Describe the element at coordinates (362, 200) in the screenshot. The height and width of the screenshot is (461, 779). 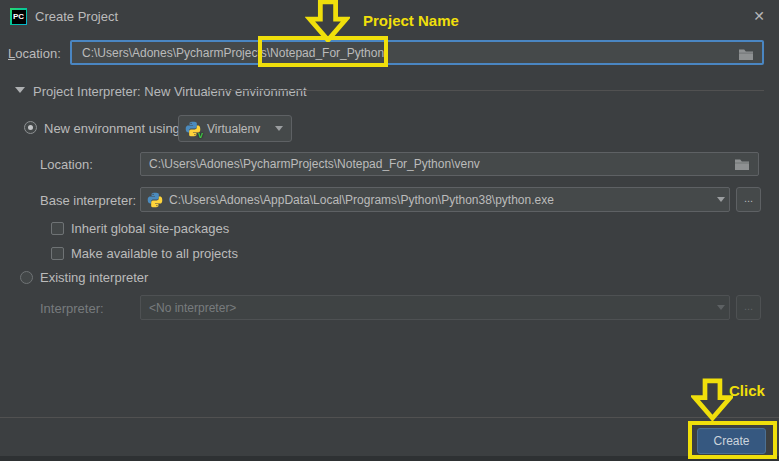
I see `base-interpreter-value: C:\Users\Adones\AppData\Local\Programs\P…` at that location.